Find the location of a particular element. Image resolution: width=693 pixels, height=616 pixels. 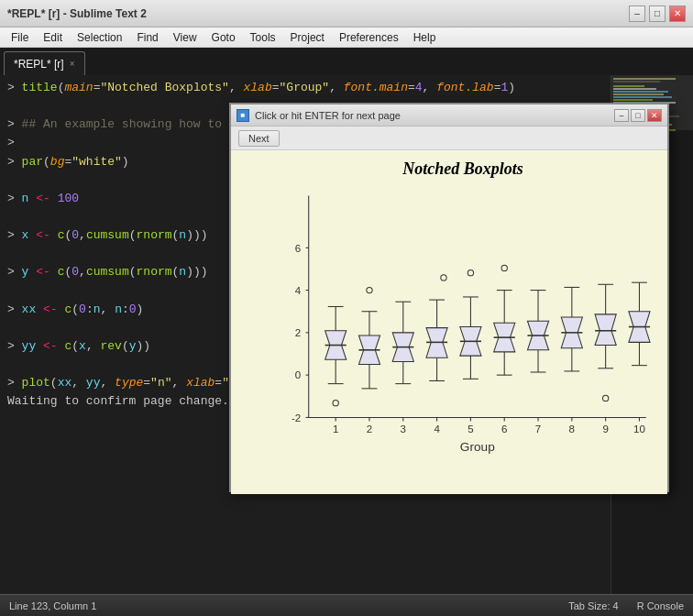

status-syntax: R Console is located at coordinates (660, 606).